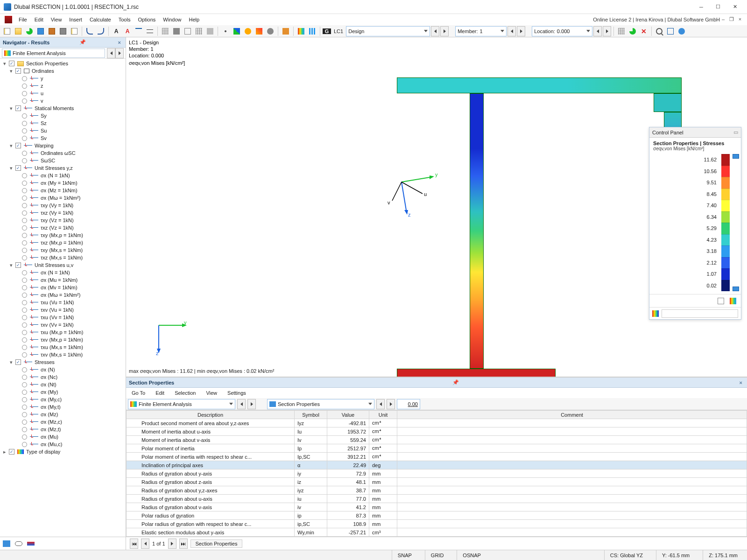 The width and height of the screenshot is (747, 560). Describe the element at coordinates (211, 393) in the screenshot. I see `table-menu-view: View` at that location.